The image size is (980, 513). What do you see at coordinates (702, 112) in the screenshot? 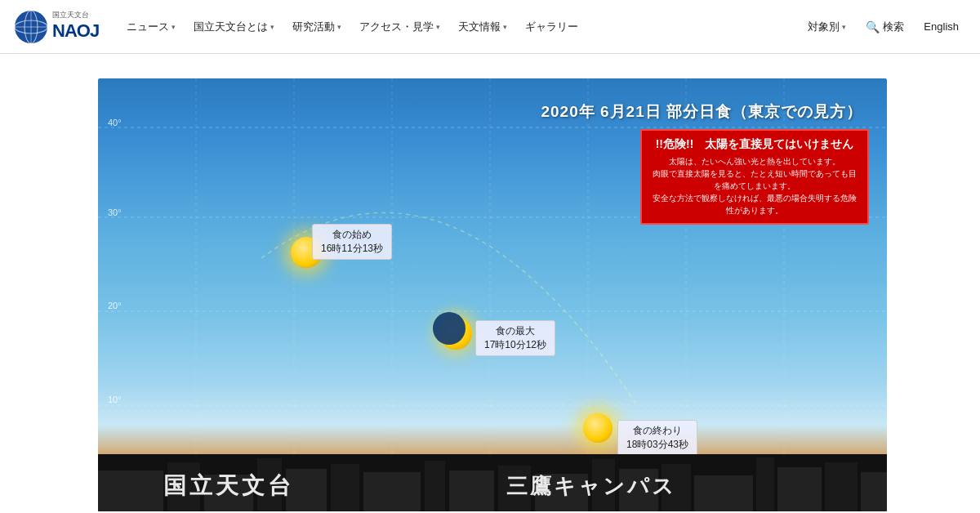
I see `eclipse-title: 2020年 6月21日 部分日食（東京での見方）` at bounding box center [702, 112].